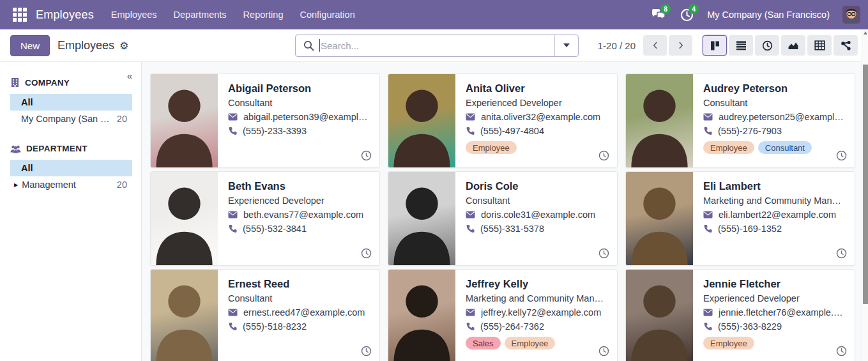 This screenshot has height=361, width=868. Describe the element at coordinates (540, 117) in the screenshot. I see `employee-email: anita.oliver32@example.com` at that location.